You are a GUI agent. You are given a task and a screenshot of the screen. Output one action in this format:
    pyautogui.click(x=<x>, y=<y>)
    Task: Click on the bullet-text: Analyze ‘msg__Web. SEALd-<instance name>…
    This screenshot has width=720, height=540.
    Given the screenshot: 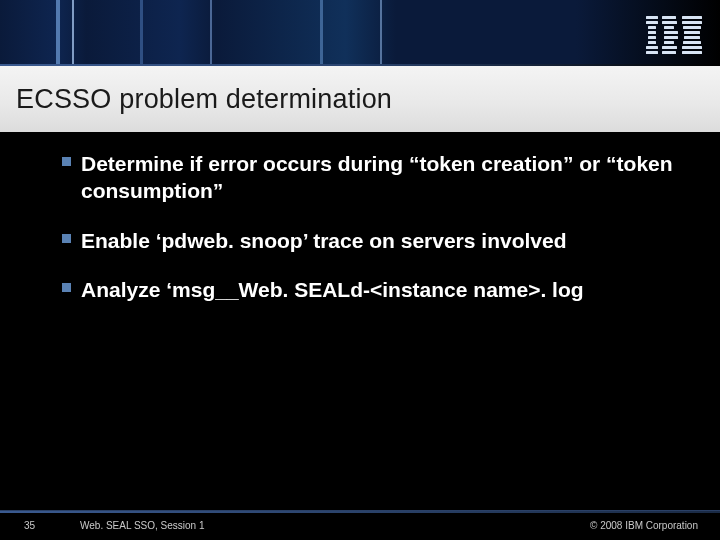 What is the action you would take?
    pyautogui.click(x=332, y=290)
    